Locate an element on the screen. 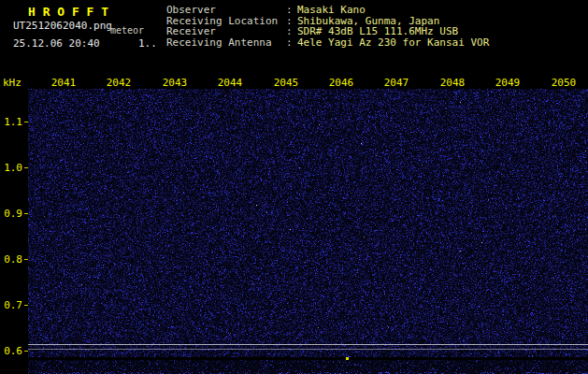  y-tick-label: 1.1 is located at coordinates (11, 122).